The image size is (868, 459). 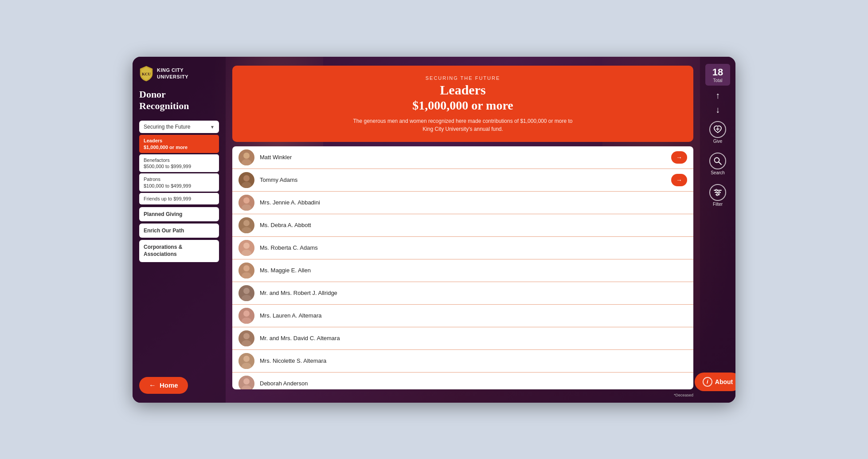 I want to click on donor-name: Mrs. Jennie A. Abbadini, so click(x=473, y=202).